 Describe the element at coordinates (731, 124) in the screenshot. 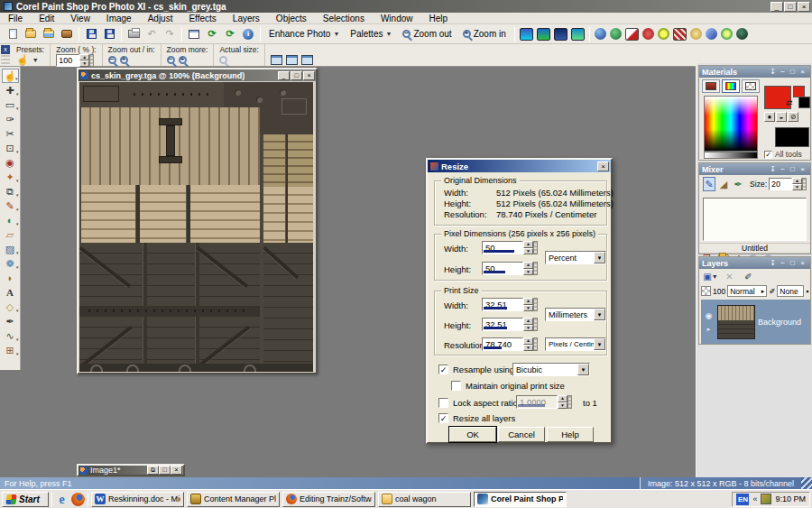

I see `color-picker-map` at that location.